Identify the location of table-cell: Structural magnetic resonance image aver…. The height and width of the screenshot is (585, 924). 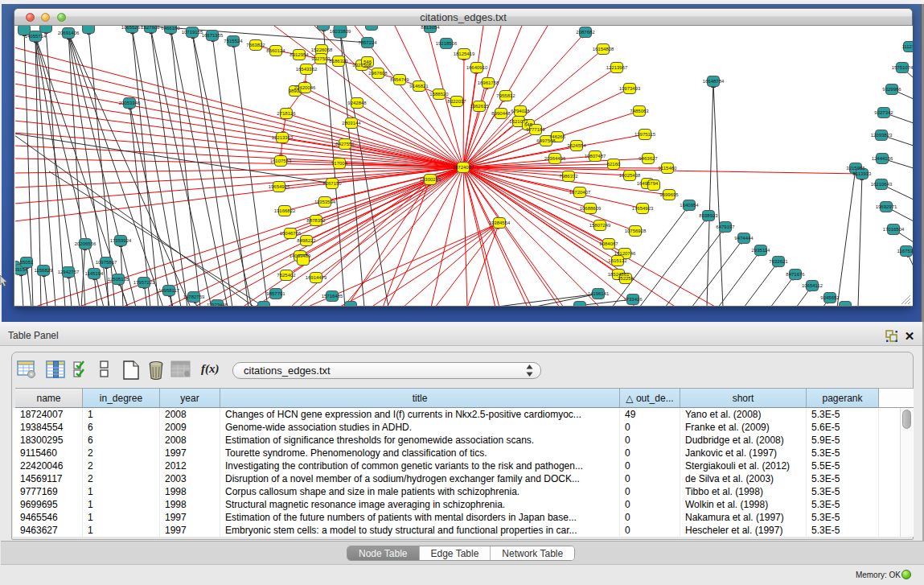
(420, 505).